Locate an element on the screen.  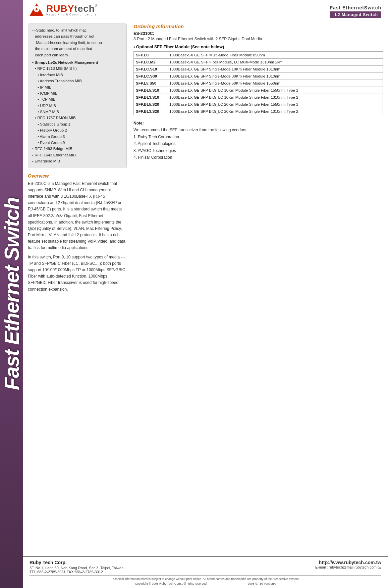
address-trans: • Address Translation MIB is located at coordinates (80, 81).